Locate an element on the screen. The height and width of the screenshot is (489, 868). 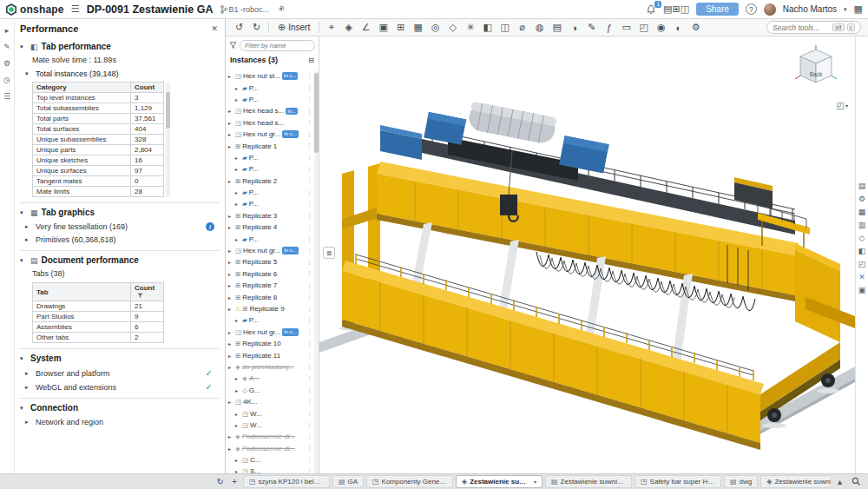
tree-item: ▸ ◳ Hex nut st... In c... ⋮ is located at coordinates (270, 76).